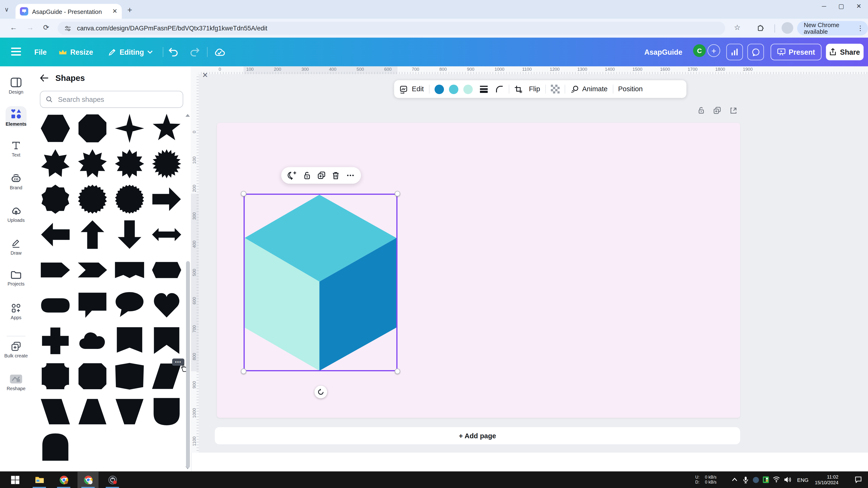 This screenshot has width=868, height=488. Describe the element at coordinates (166, 270) in the screenshot. I see `shape-hexagon-wide` at that location.